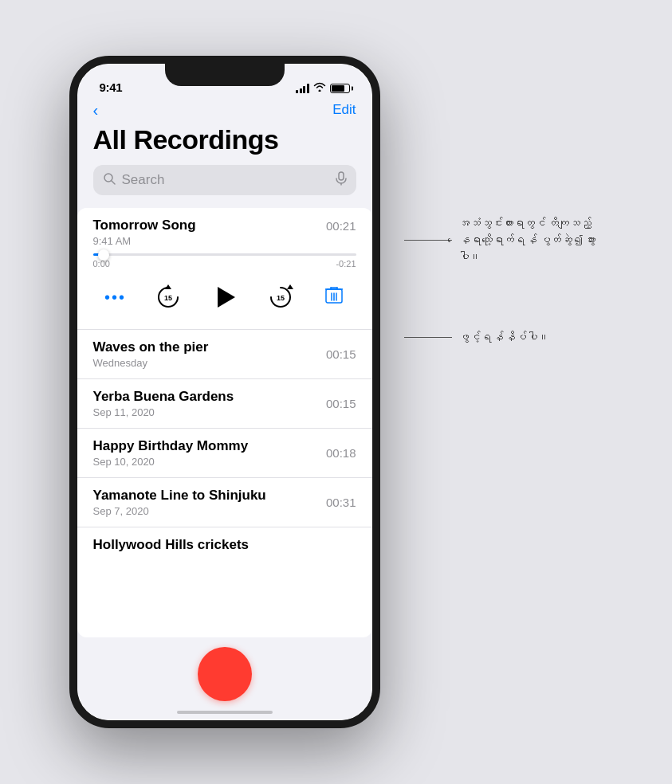 This screenshot has height=784, width=672. I want to click on battery-icon, so click(340, 88).